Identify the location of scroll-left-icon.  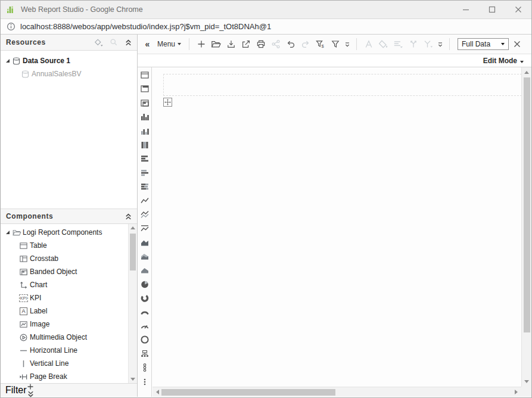
(157, 392).